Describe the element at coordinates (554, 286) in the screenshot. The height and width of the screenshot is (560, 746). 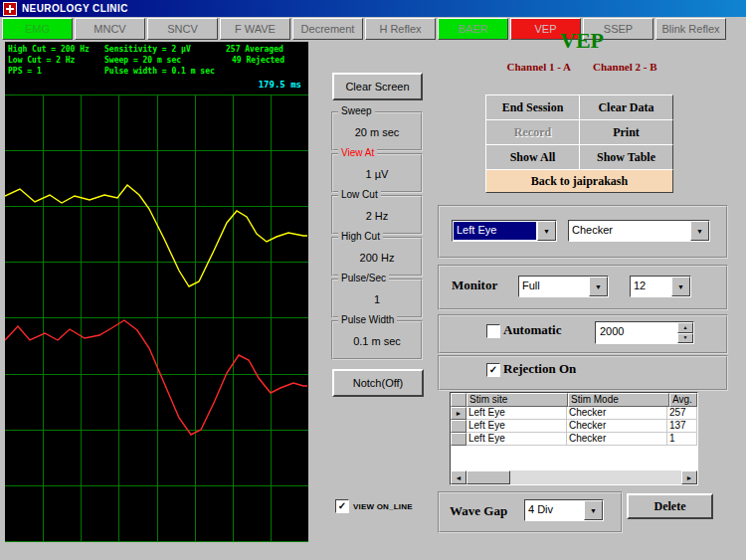
I see `monitor-mode-combo-value: Full` at that location.